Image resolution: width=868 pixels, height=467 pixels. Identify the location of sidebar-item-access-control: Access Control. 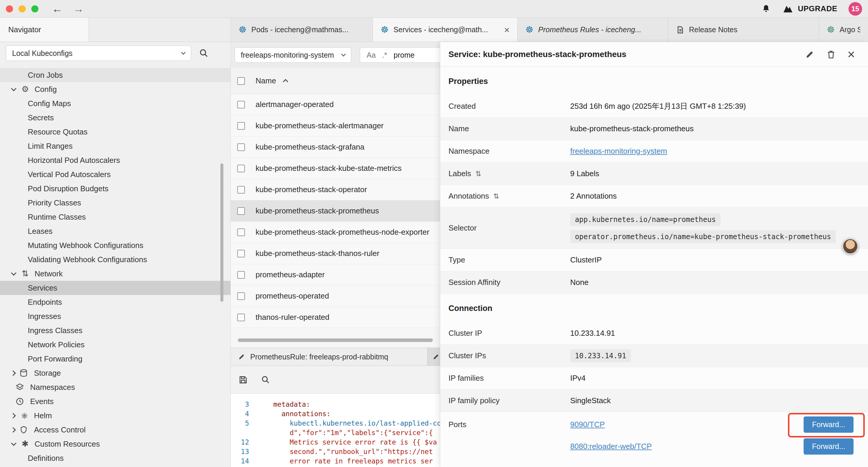
(115, 430).